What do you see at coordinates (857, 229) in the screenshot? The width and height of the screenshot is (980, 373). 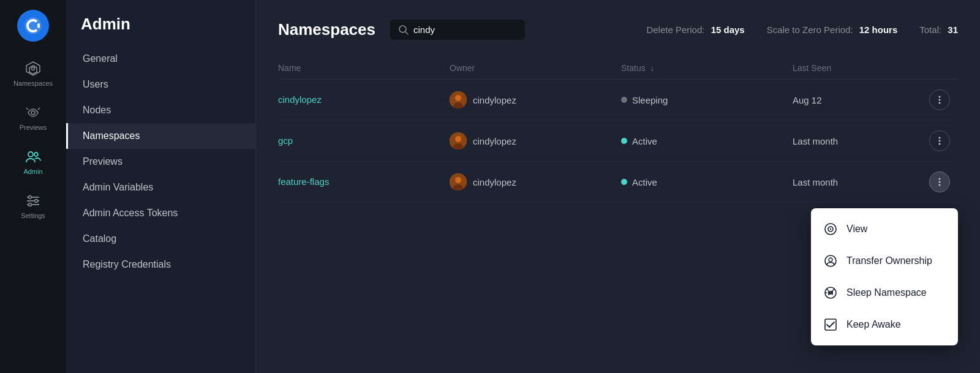 I see `dropdown-view-label: View` at bounding box center [857, 229].